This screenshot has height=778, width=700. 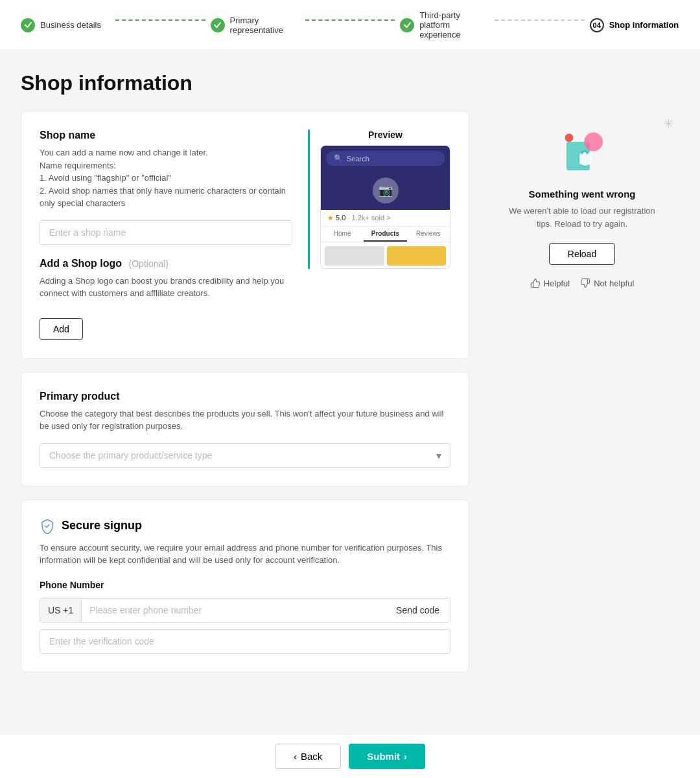 What do you see at coordinates (265, 25) in the screenshot?
I see `step2-content: Primary representative` at bounding box center [265, 25].